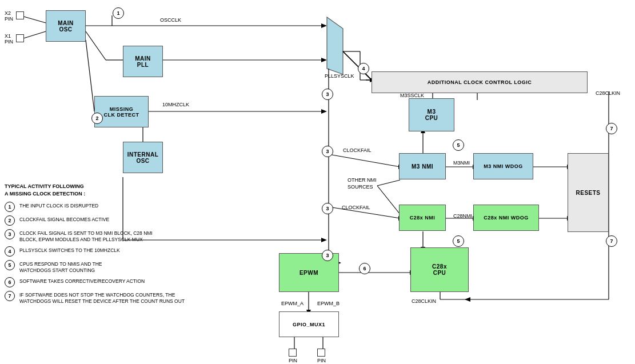  What do you see at coordinates (321, 361) in the screenshot?
I see `pin-b-label: PIN` at bounding box center [321, 361].